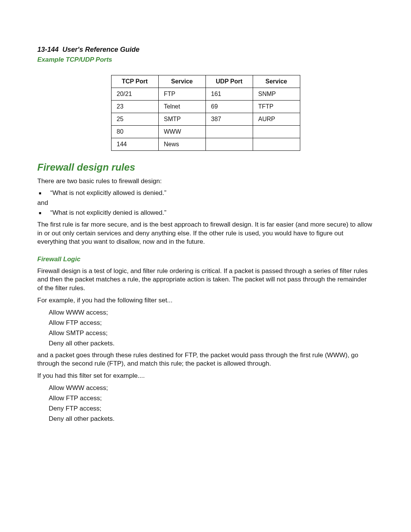 This screenshot has height=532, width=411. What do you see at coordinates (206, 81) in the screenshot?
I see `table-header-row: TCP Port Service UDP Port Service` at bounding box center [206, 81].